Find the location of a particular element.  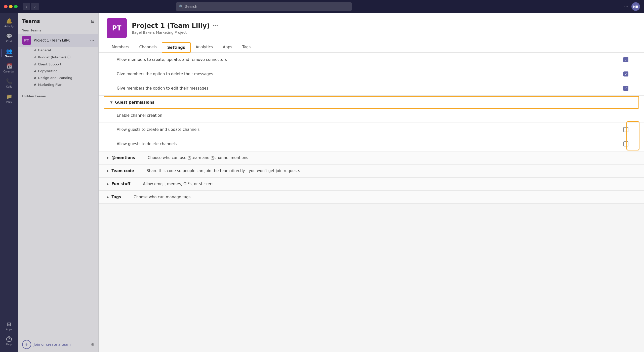

team-code-title: Team code is located at coordinates (123, 171).